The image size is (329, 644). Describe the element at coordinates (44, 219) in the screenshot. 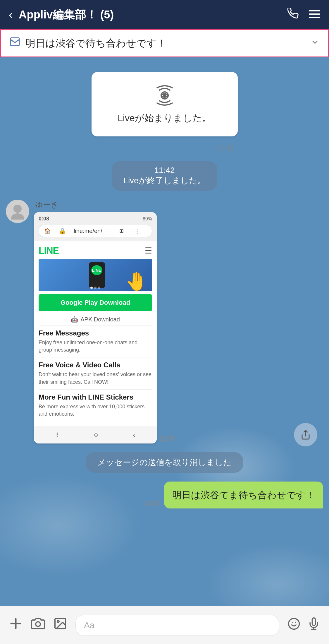

I see `browser-time: 0:08` at that location.